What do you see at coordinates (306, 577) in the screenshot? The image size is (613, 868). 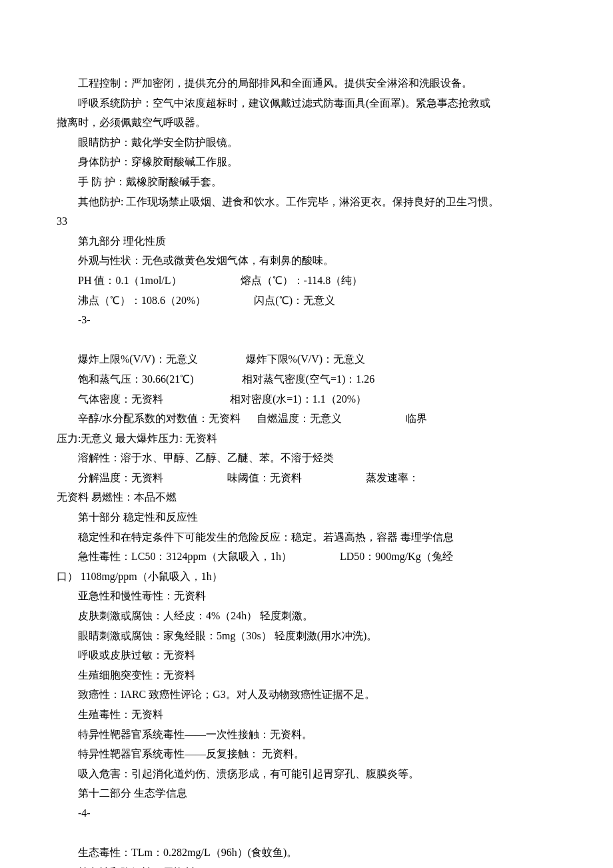 I see `acute-toxicity-cont: 口） 1108mg/ppm（小鼠吸入，1h）` at bounding box center [306, 577].